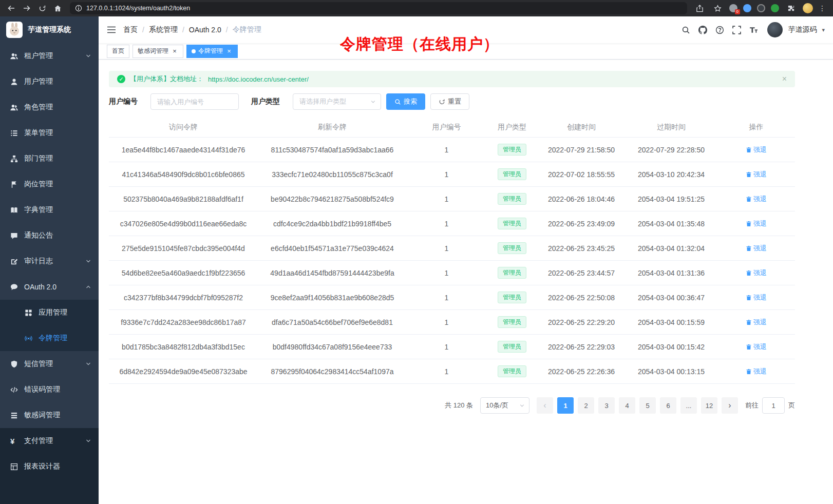  Describe the element at coordinates (545, 405) in the screenshot. I see `prev-page-button: ‹` at that location.